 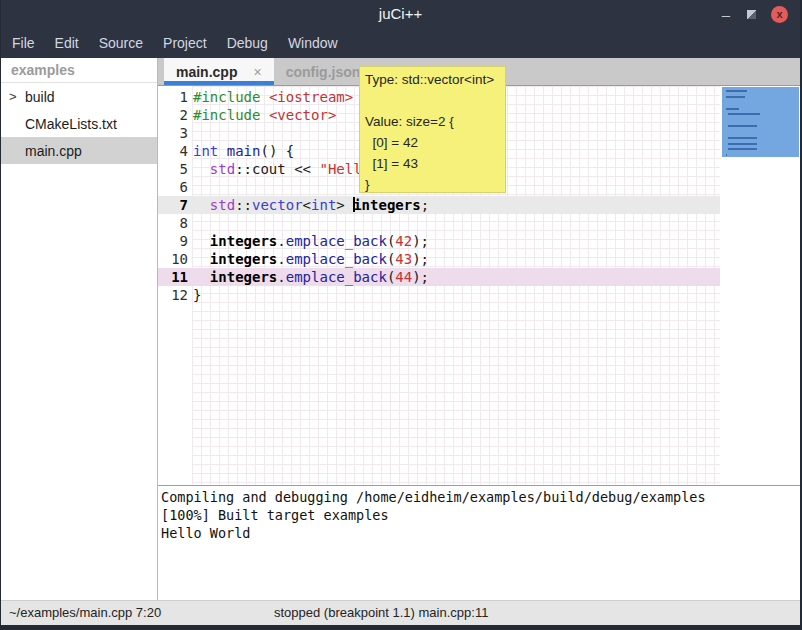 What do you see at coordinates (173, 277) in the screenshot?
I see `line-number: 11` at bounding box center [173, 277].